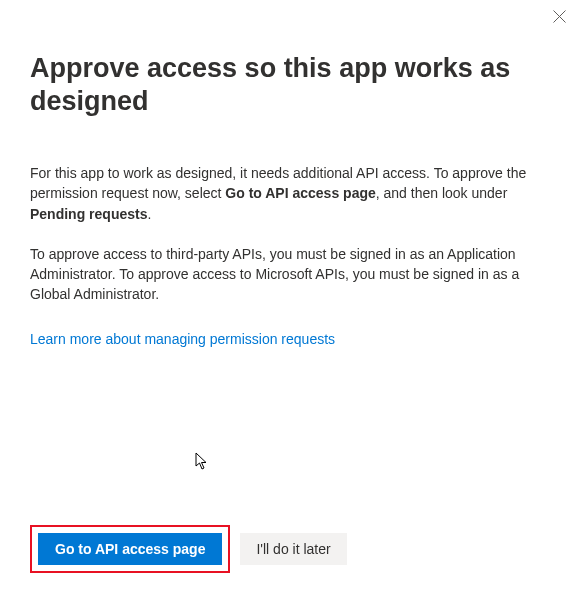 The image size is (581, 599). I want to click on dialog-paragraph-1: For this app to work as designed, it nee…, so click(290, 194).